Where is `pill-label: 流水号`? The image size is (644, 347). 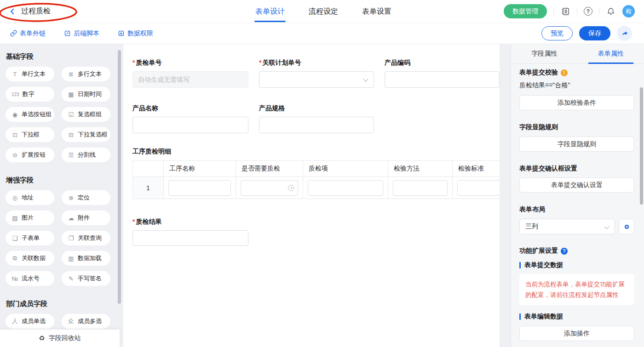 pill-label: 流水号 is located at coordinates (30, 279).